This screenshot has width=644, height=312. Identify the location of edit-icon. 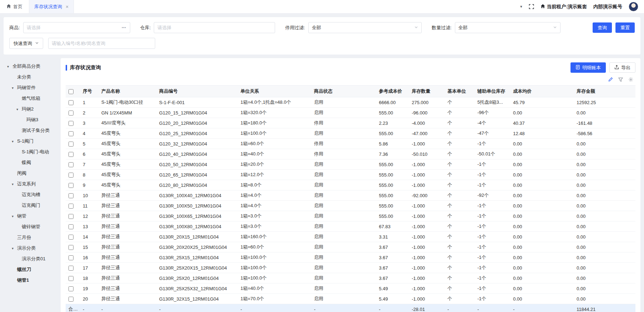
(610, 80).